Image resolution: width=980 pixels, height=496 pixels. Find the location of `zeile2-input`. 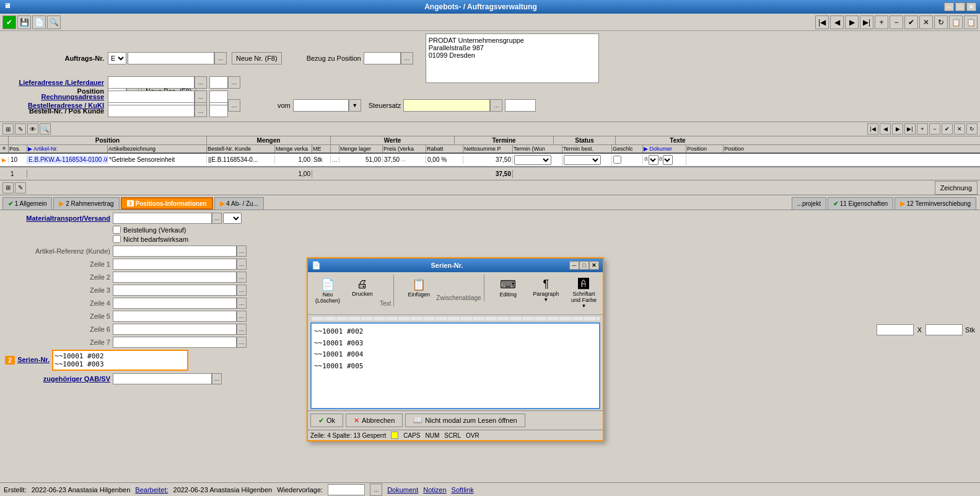

zeile2-input is located at coordinates (175, 277).